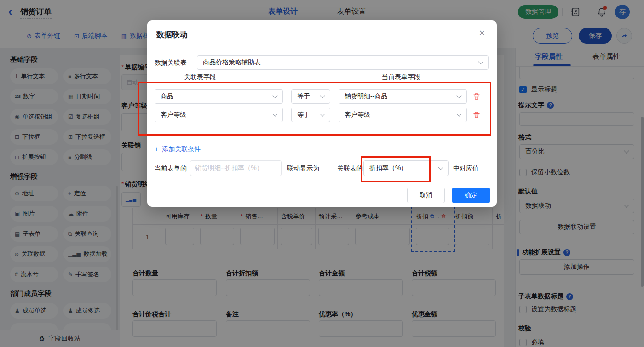 The width and height of the screenshot is (644, 347). What do you see at coordinates (401, 77) in the screenshot?
I see `column-header-current-field: 当前表单字段` at bounding box center [401, 77].